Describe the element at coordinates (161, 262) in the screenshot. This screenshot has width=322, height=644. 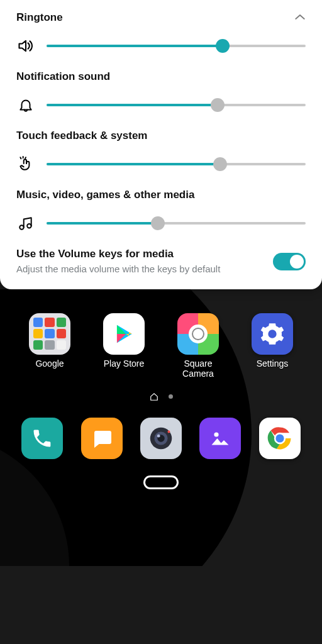
I see `volume-keys-toggle-row: Use the Volume keys for media Adjust the…` at that location.